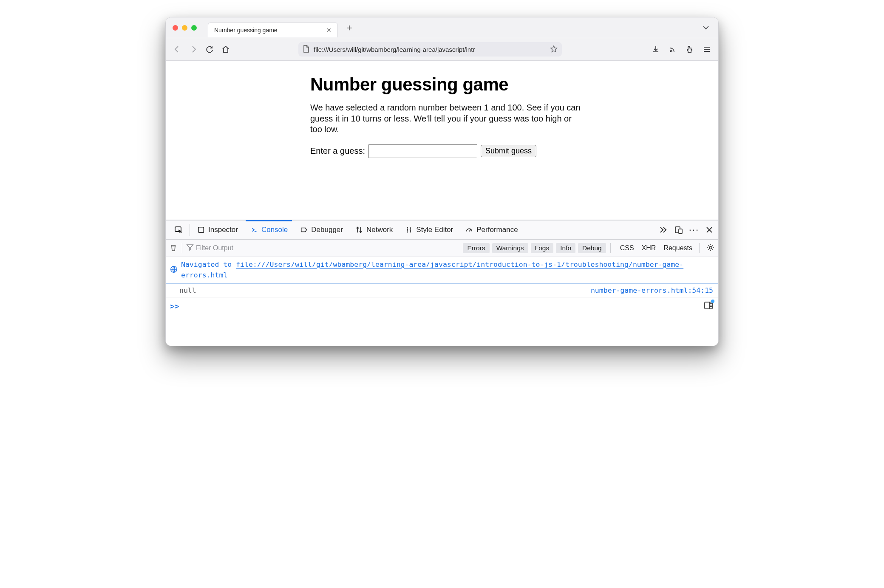 The width and height of the screenshot is (884, 588). Describe the element at coordinates (434, 230) in the screenshot. I see `tab-label: Style Editor` at that location.